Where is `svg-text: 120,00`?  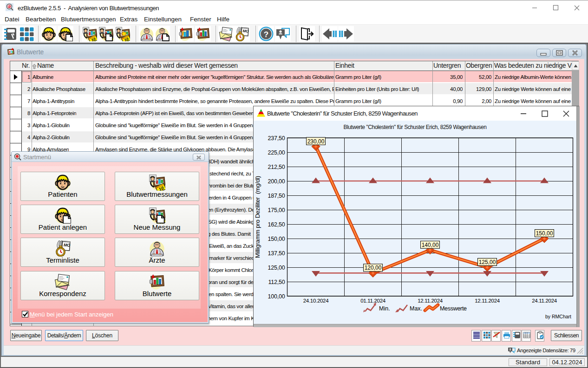 svg-text: 120,00 is located at coordinates (373, 268).